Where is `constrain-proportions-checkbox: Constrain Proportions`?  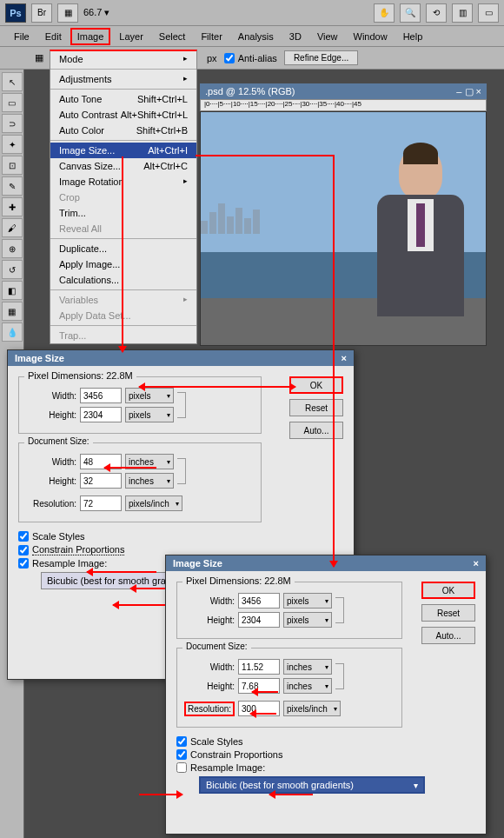 constrain-proportions-checkbox: Constrain Proportions is located at coordinates (326, 755).